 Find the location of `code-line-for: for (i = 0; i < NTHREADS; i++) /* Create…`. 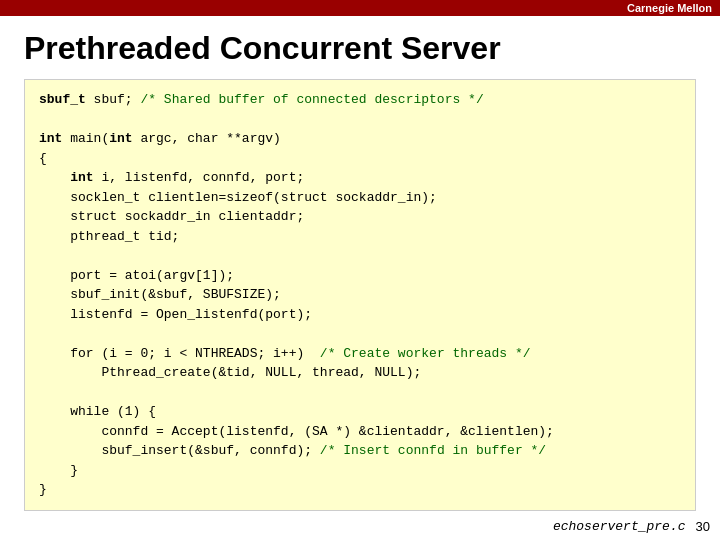

code-line-for: for (i = 0; i < NTHREADS; i++) /* Create… is located at coordinates (360, 354).